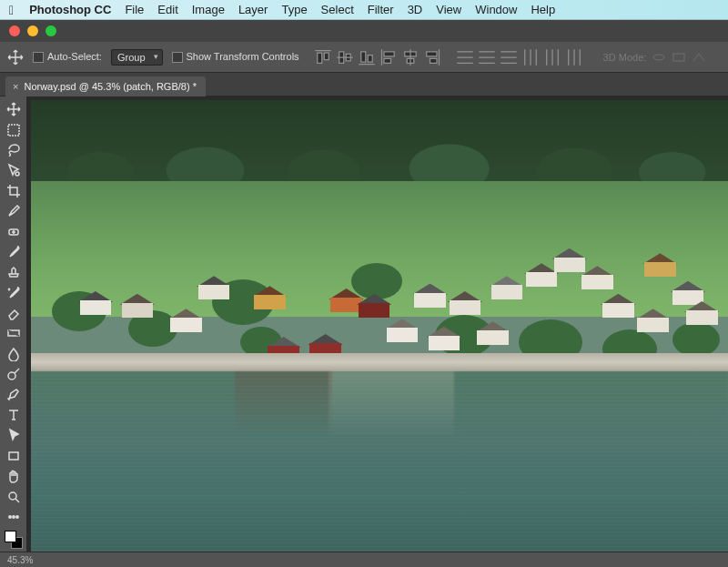 Image resolution: width=728 pixels, height=567 pixels. I want to click on auto-select-dropdown: Group, so click(136, 57).